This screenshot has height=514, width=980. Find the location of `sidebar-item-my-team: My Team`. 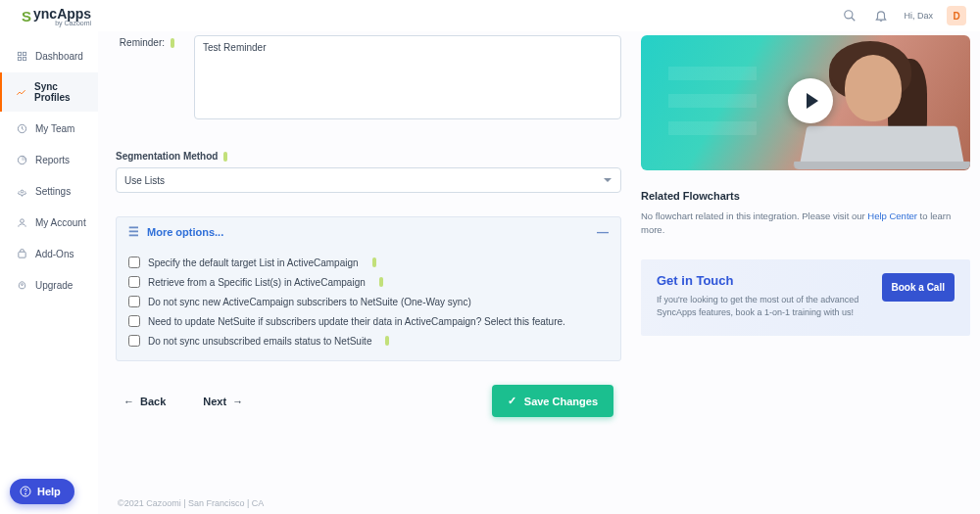

sidebar-item-my-team: My Team is located at coordinates (49, 128).